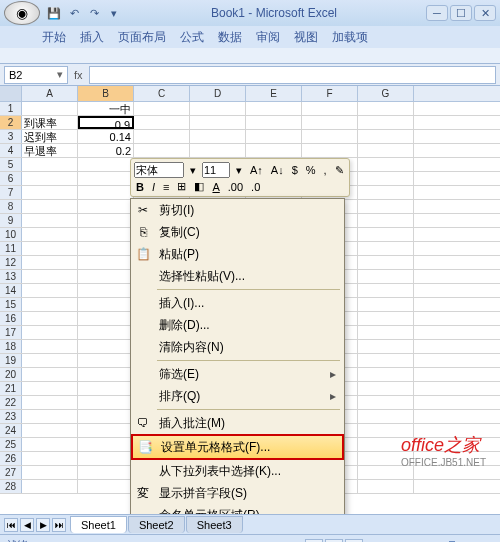 The height and width of the screenshot is (542, 500). I want to click on row-header: 20, so click(11, 374).